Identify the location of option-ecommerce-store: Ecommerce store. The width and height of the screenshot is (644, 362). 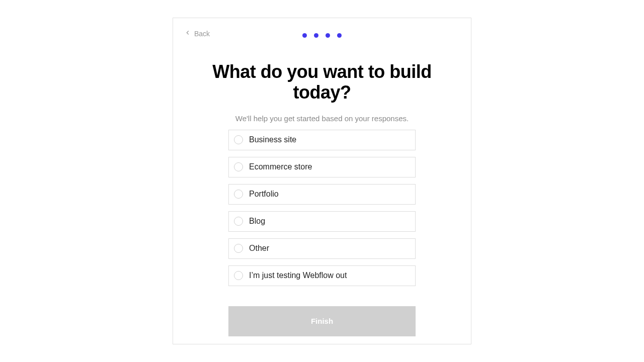
(322, 167).